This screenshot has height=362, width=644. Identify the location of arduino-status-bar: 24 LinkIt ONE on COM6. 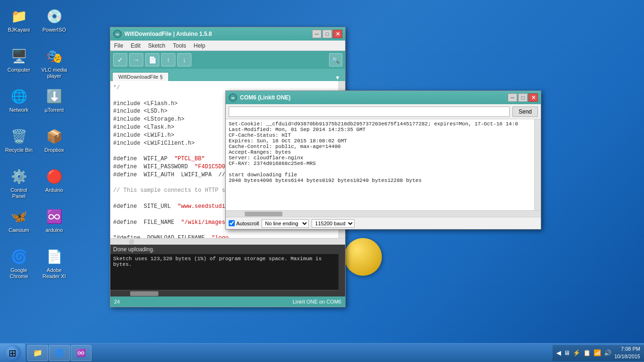
(228, 302).